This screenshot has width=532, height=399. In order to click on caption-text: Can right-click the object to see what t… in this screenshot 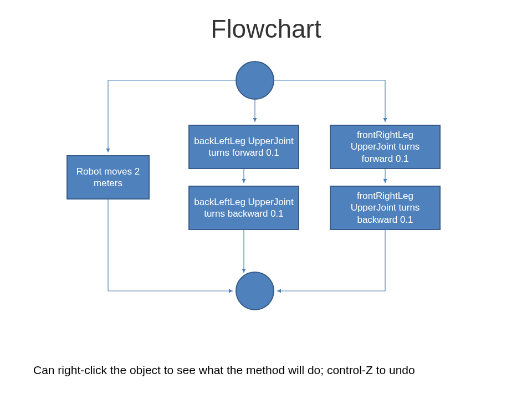, I will do `click(224, 370)`.